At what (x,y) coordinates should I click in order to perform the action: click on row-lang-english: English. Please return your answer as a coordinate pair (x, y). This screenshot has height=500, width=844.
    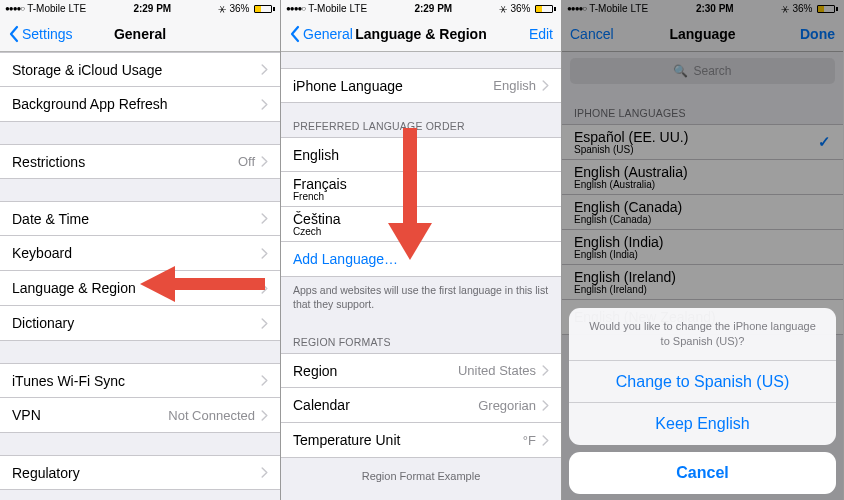
    Looking at the image, I should click on (421, 154).